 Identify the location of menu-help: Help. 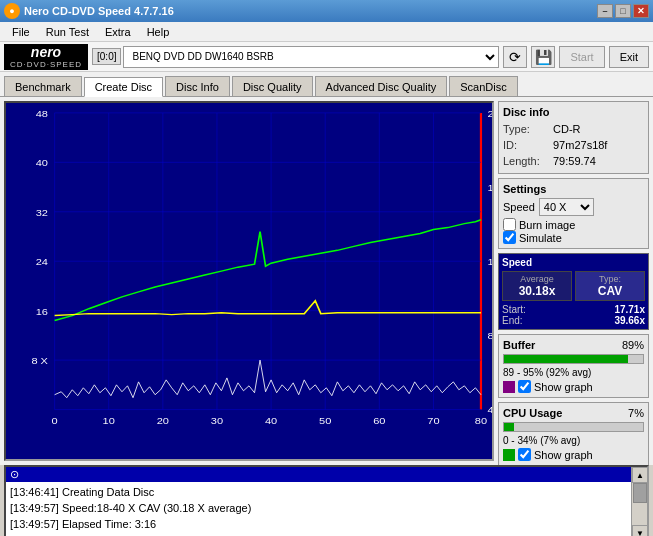
(158, 32).